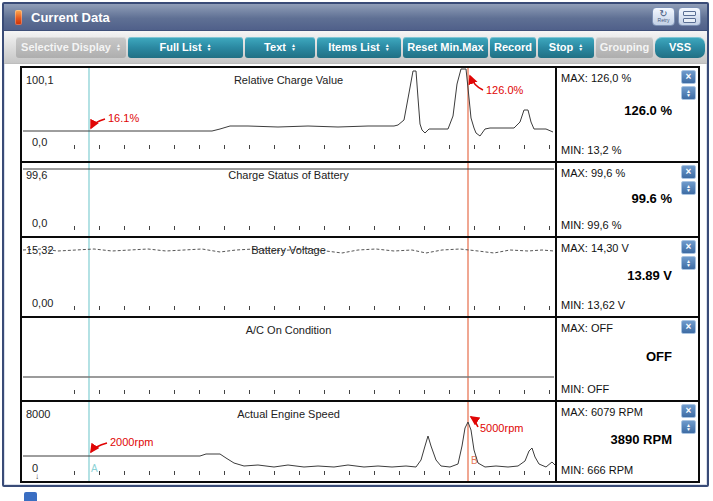  I want to click on window-title: Current Data, so click(70, 18).